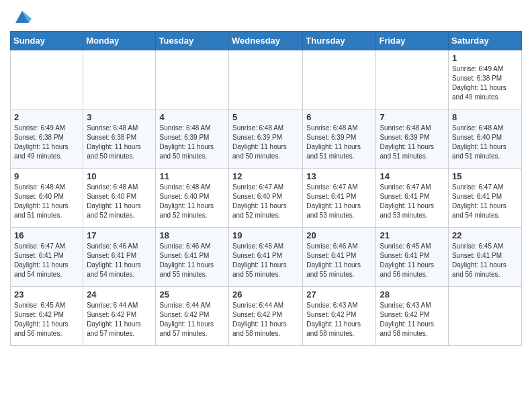 The image size is (532, 411). What do you see at coordinates (266, 80) in the screenshot?
I see `week-row-0: 1Sunrise: 6:49 AM Sunset: 6:38 PM Daylig…` at bounding box center [266, 80].